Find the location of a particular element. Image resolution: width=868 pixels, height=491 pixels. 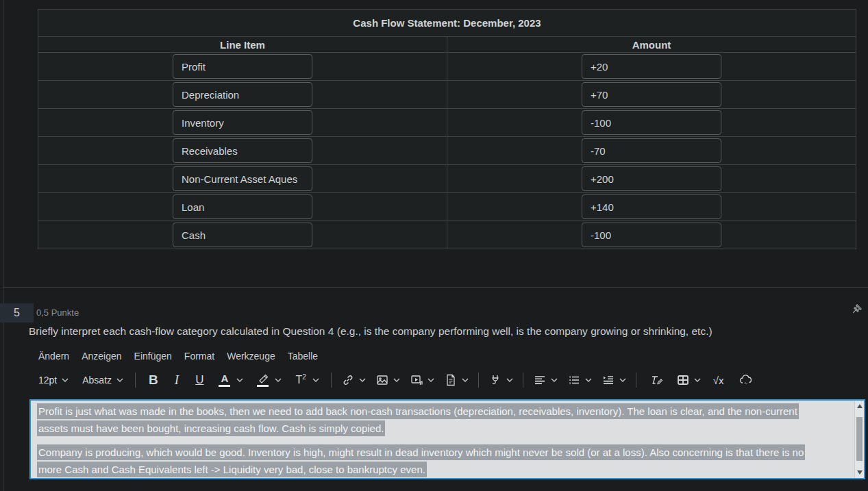

block-format-select: Absatz is located at coordinates (103, 380).